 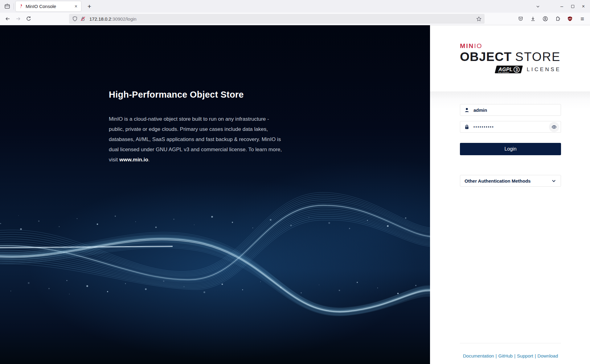 I want to click on hero-paragraph-suffix: ., so click(x=149, y=160).